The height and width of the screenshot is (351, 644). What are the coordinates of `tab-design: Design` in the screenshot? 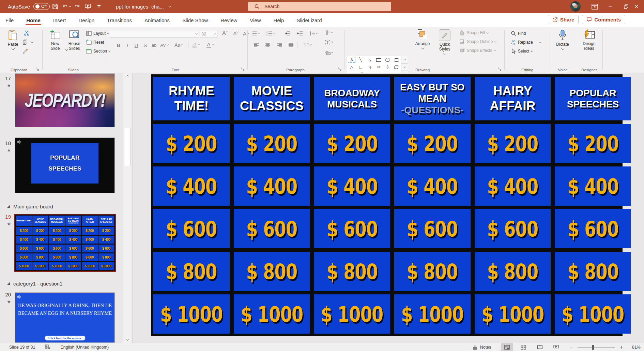 It's located at (87, 20).